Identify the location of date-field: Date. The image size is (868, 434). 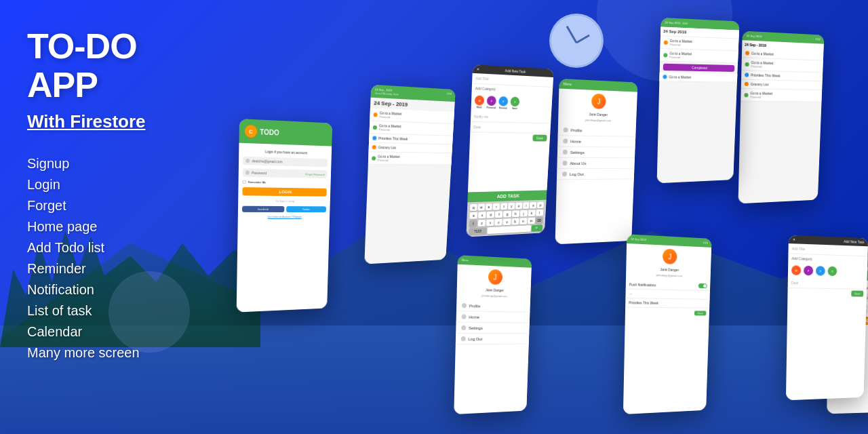
(510, 127).